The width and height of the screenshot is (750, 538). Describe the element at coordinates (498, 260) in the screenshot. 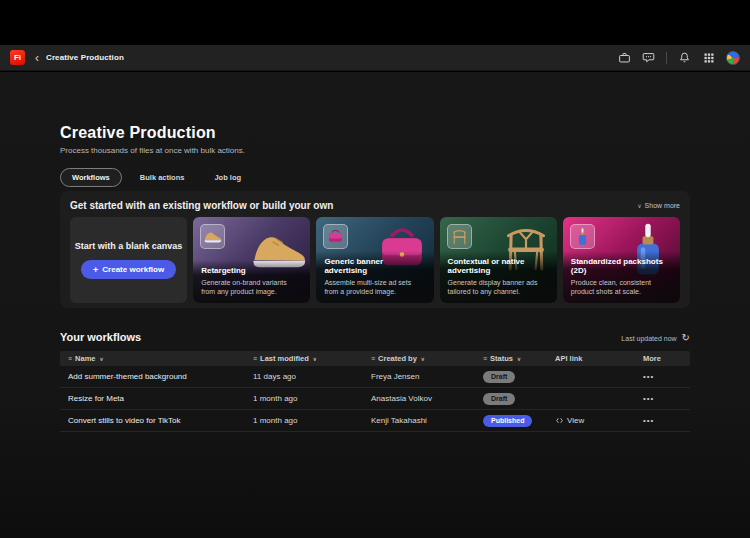

I see `template-card-contextual: Contextual or native advertising Generat…` at that location.